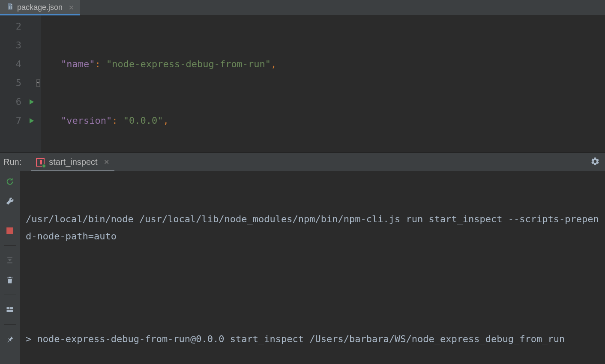 This screenshot has width=605, height=364. I want to click on run-tab-start-inspect: start_inspect ✕, so click(72, 162).